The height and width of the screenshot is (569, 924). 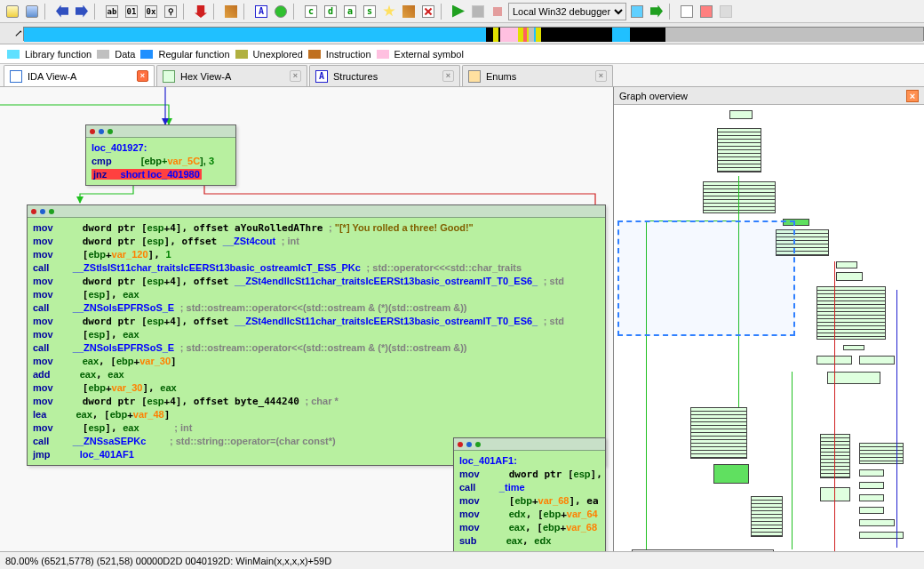 I want to click on nav-band-marker-icon, so click(x=18, y=34).